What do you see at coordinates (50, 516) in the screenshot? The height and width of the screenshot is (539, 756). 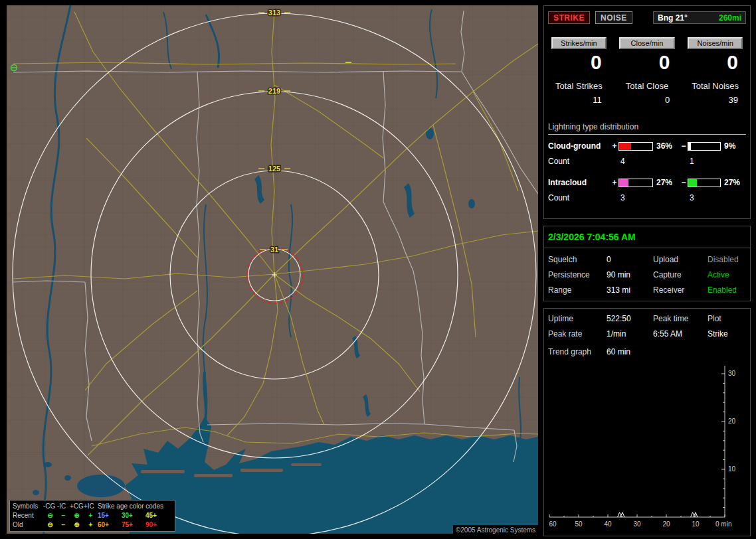 I see `circle-minus-icon: ⊖` at bounding box center [50, 516].